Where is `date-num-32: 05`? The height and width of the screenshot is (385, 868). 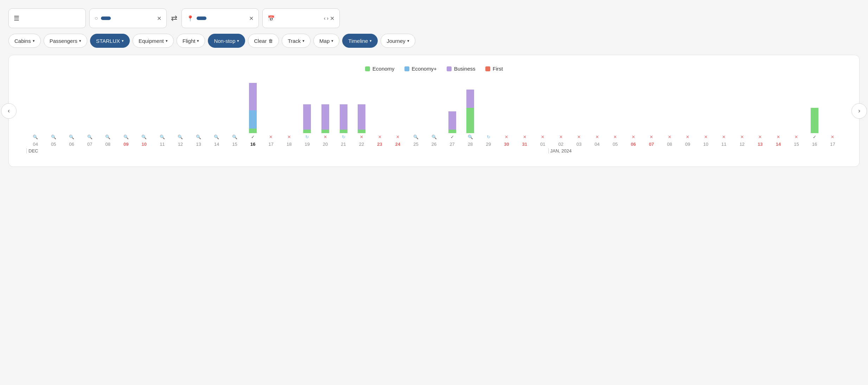
date-num-32: 05 is located at coordinates (615, 144).